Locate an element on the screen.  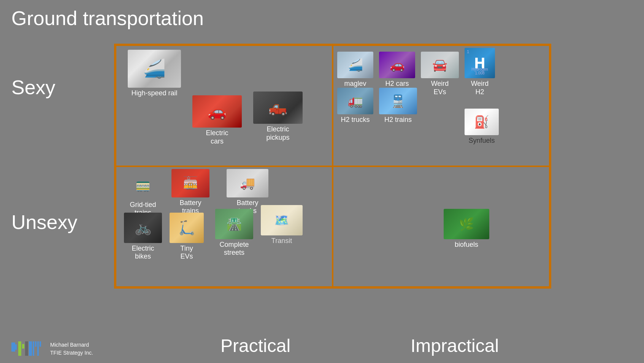
img-maglev is located at coordinates (355, 65).